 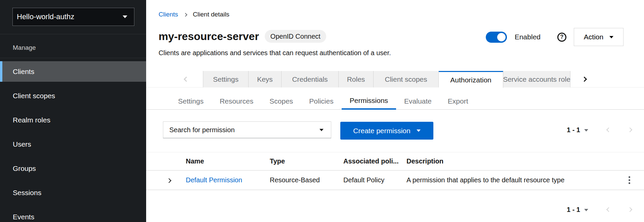 What do you see at coordinates (281, 101) in the screenshot?
I see `subtab-scopes: Scopes` at bounding box center [281, 101].